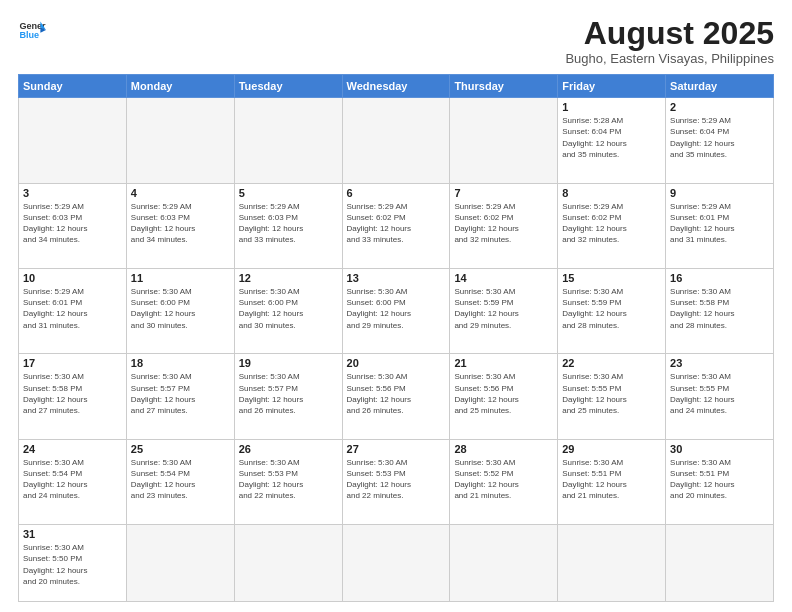 Image resolution: width=792 pixels, height=612 pixels. I want to click on day-number: 27, so click(396, 449).